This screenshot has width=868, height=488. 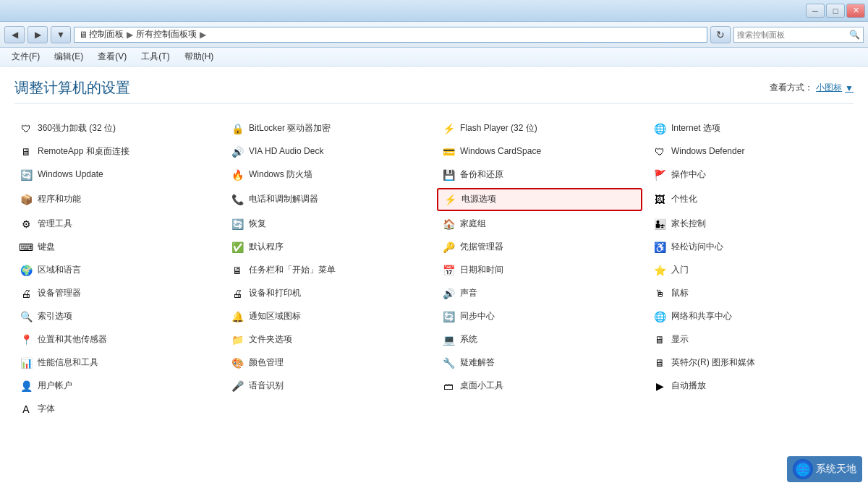 I want to click on icon-label-icon-getstarted: 入门, so click(x=680, y=270).